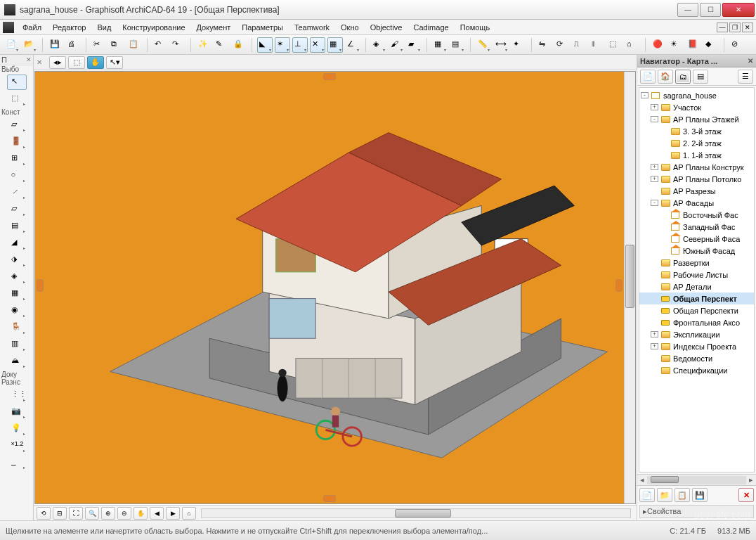 This screenshot has width=756, height=540. What do you see at coordinates (17, 260) in the screenshot?
I see `shell-tool: ⬗` at bounding box center [17, 260].